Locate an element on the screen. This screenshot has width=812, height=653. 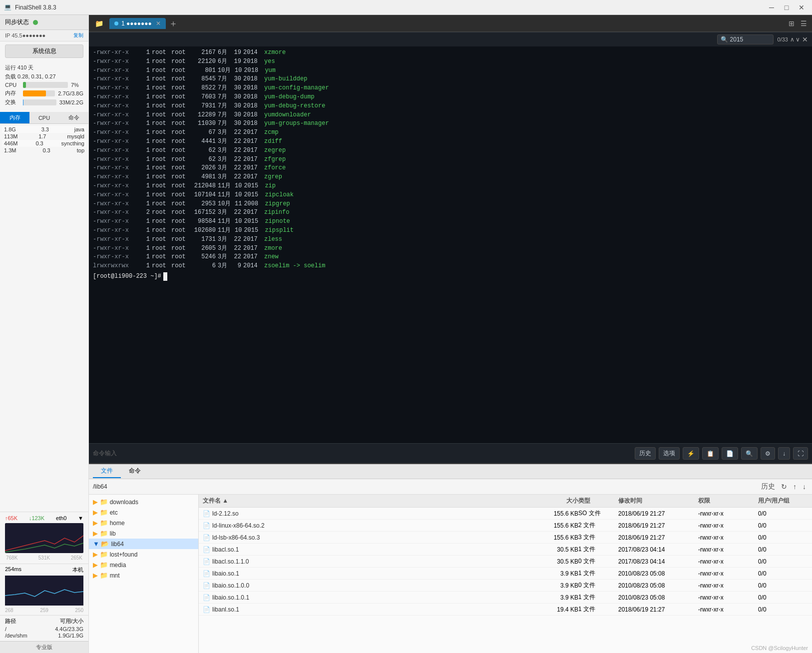
fm-refresh-button: ↻ is located at coordinates (784, 487).